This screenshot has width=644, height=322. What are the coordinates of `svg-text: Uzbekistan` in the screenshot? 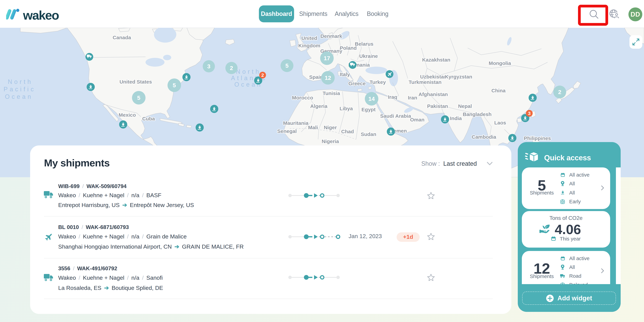 It's located at (434, 77).